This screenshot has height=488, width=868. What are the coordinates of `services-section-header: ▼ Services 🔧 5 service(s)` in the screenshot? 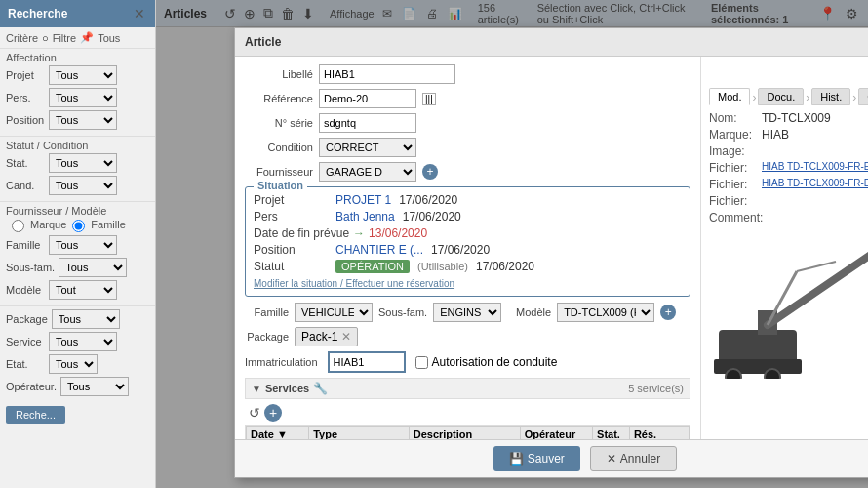 It's located at (468, 388).